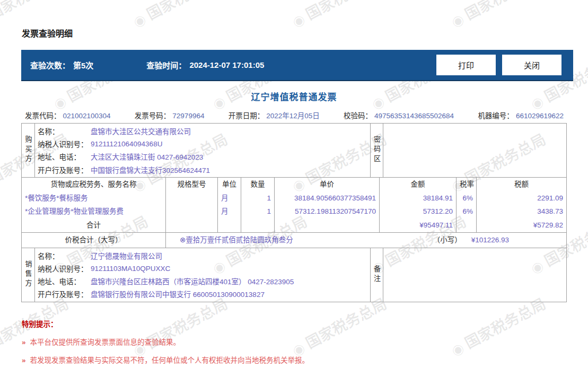 Image resolution: width=588 pixels, height=368 pixels. Describe the element at coordinates (166, 65) in the screenshot. I see `check-time-label: 查验时间：` at that location.